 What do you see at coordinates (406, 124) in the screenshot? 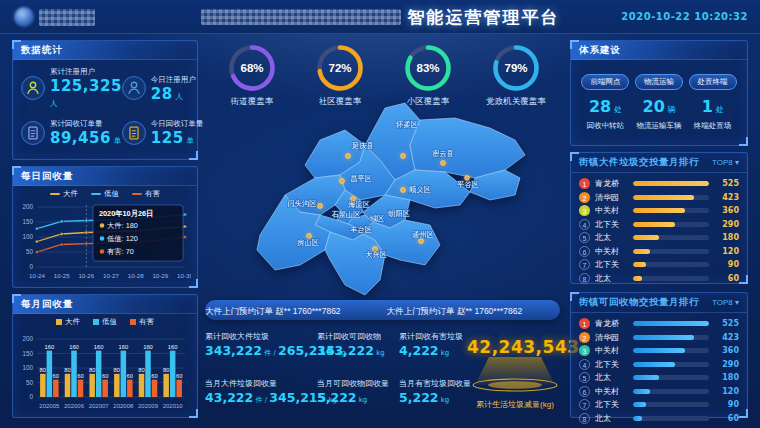
I see `district-label: 怀柔区` at bounding box center [406, 124].